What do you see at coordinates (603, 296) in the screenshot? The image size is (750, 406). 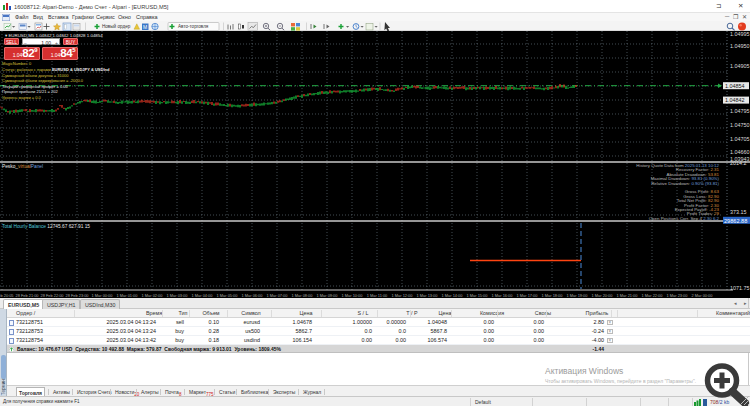 I see `svg-text: 1 Mar 20:00` at bounding box center [603, 296].